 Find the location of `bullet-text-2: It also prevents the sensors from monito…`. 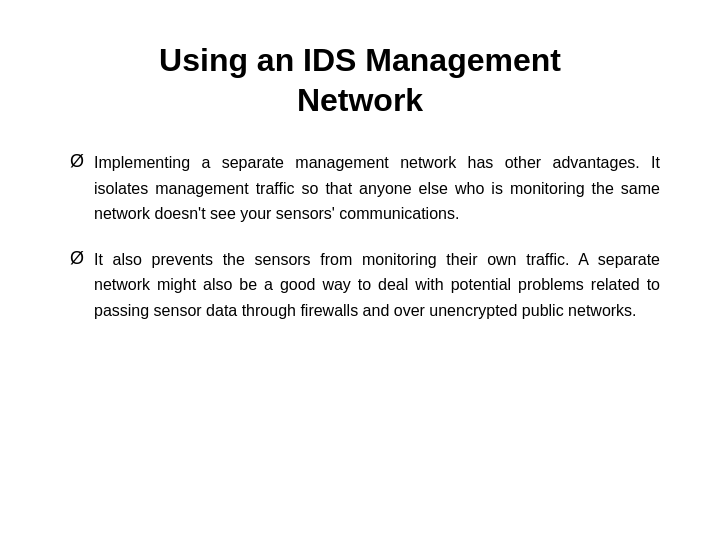

bullet-text-2: It also prevents the sensors from monito… is located at coordinates (377, 286).